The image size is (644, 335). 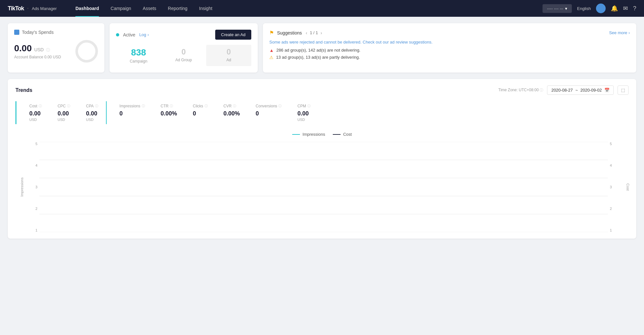 I want to click on spends-currency: USD, so click(x=39, y=50).